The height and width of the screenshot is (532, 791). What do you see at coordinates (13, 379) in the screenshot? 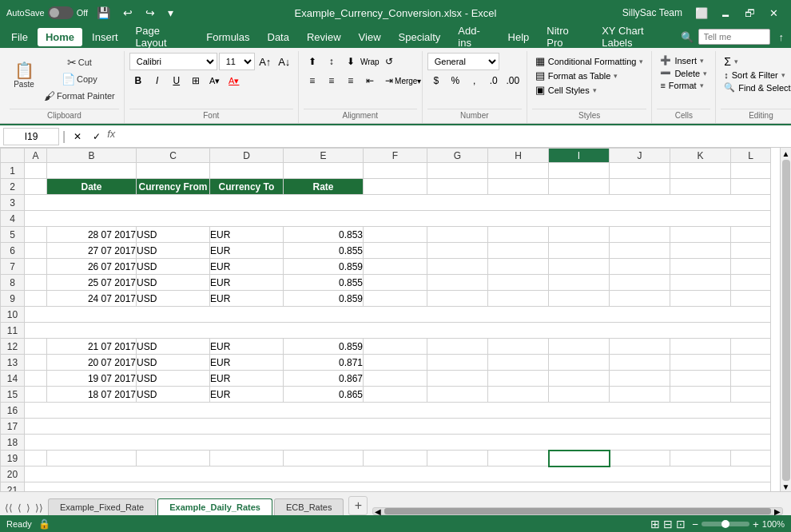
I see `row-header-14: 14` at bounding box center [13, 379].